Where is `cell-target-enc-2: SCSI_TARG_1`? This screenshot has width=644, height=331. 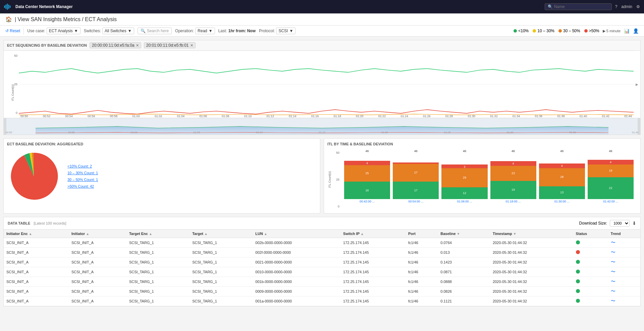
cell-target-enc-2: SCSI_TARG_1 is located at coordinates (158, 263).